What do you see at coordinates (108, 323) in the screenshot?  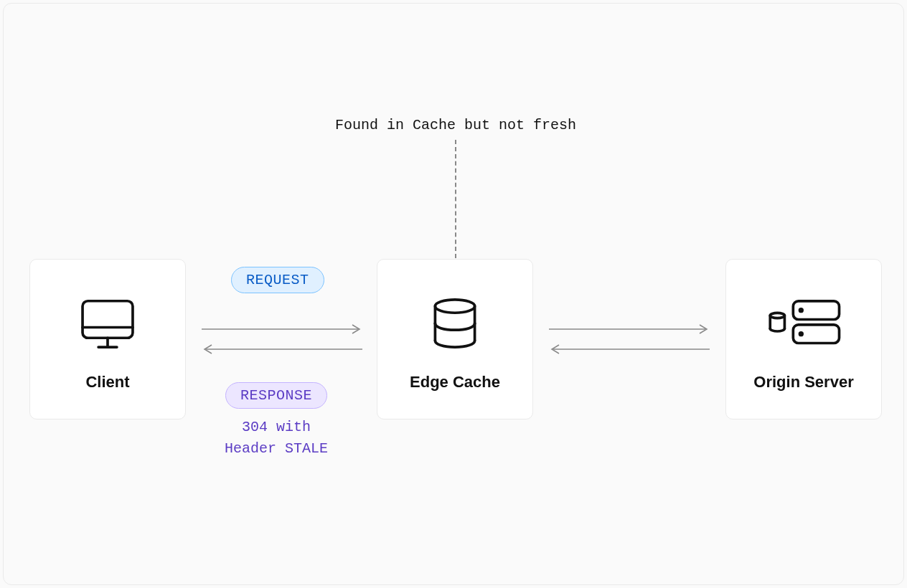 I see `monitor-icon` at bounding box center [108, 323].